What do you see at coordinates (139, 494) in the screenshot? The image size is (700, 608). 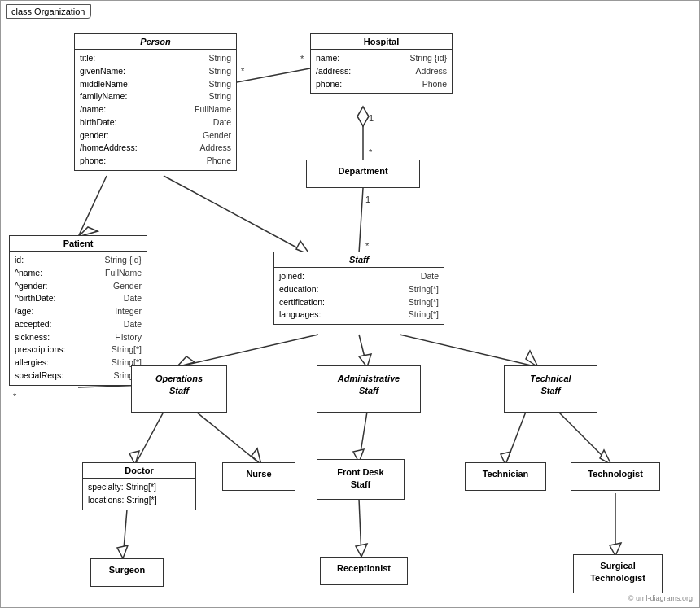 I see `doctor-attrs: specialty: String[*] locations: String[*…` at bounding box center [139, 494].